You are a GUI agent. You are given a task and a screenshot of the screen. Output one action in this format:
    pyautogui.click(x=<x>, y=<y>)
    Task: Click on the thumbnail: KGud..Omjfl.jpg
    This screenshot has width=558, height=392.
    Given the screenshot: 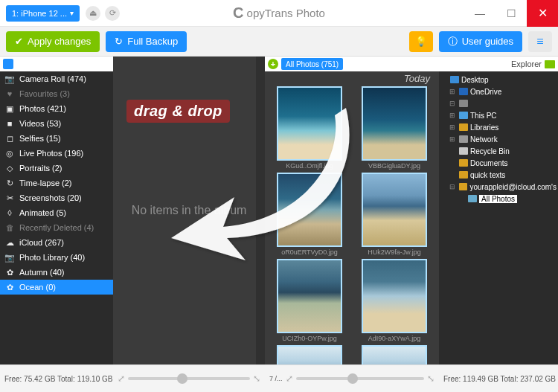 What is the action you would take?
    pyautogui.click(x=310, y=128)
    